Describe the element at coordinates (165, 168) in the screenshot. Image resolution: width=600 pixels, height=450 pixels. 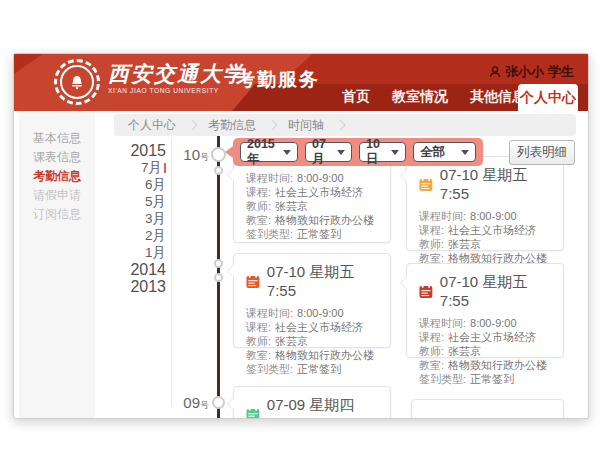
I see `selected-month-tick` at that location.